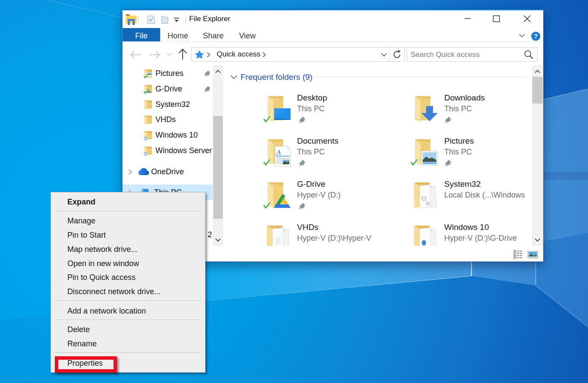 Image resolution: width=588 pixels, height=383 pixels. Describe the element at coordinates (278, 153) in the screenshot. I see `svg-text: A` at that location.